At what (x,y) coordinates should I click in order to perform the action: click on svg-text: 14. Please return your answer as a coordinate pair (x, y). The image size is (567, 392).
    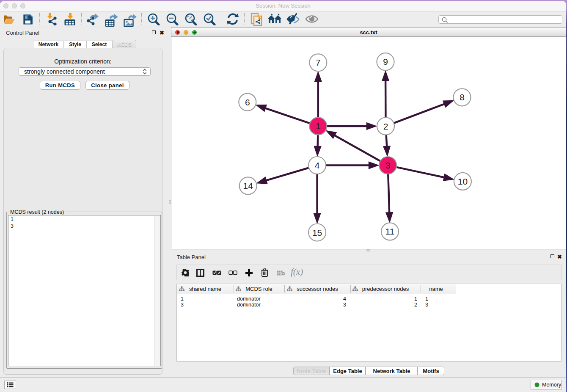
    Looking at the image, I should click on (248, 185).